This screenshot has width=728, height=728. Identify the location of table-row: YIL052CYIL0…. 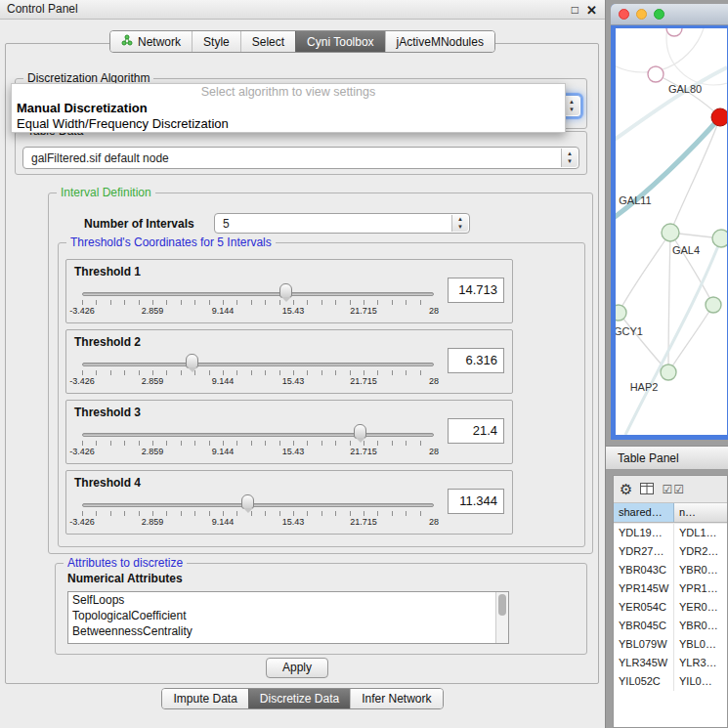
(670, 682).